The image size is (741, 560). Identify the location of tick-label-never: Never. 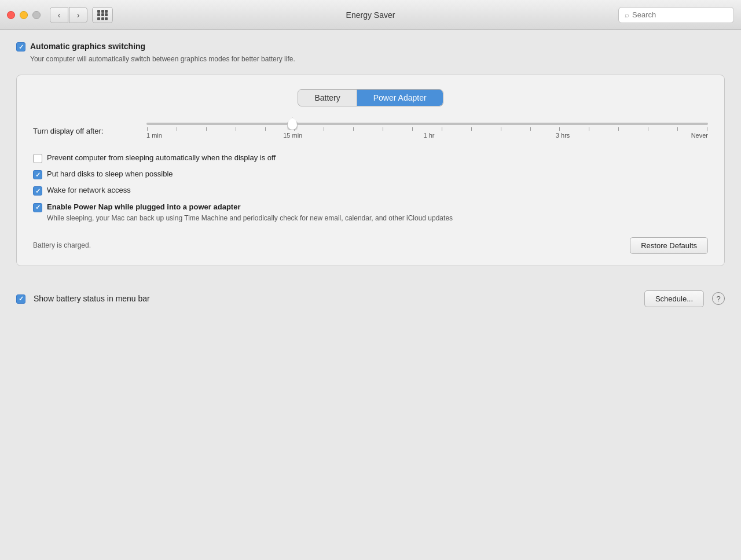
(699, 135).